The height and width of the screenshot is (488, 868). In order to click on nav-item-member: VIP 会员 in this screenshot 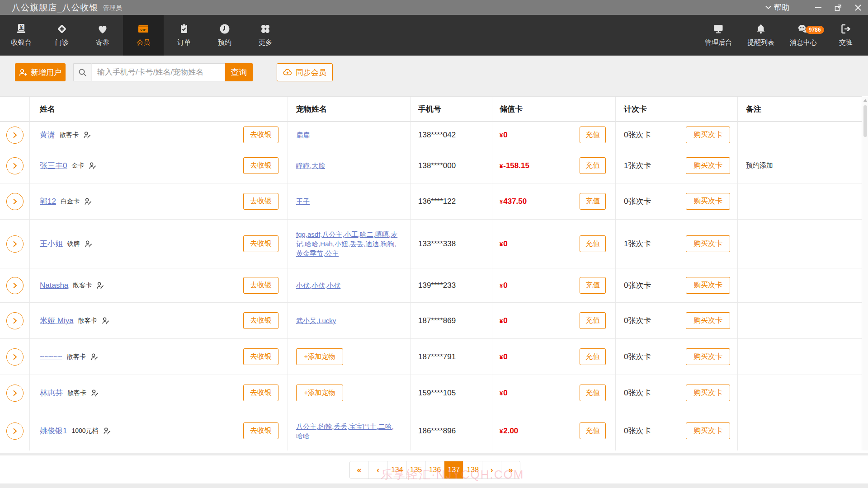, I will do `click(143, 35)`.